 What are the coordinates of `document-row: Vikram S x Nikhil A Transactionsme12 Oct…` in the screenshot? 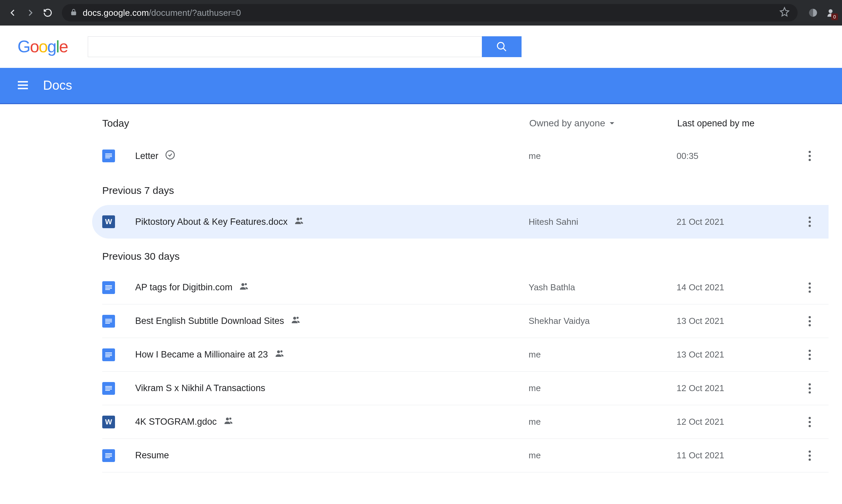 It's located at (466, 389).